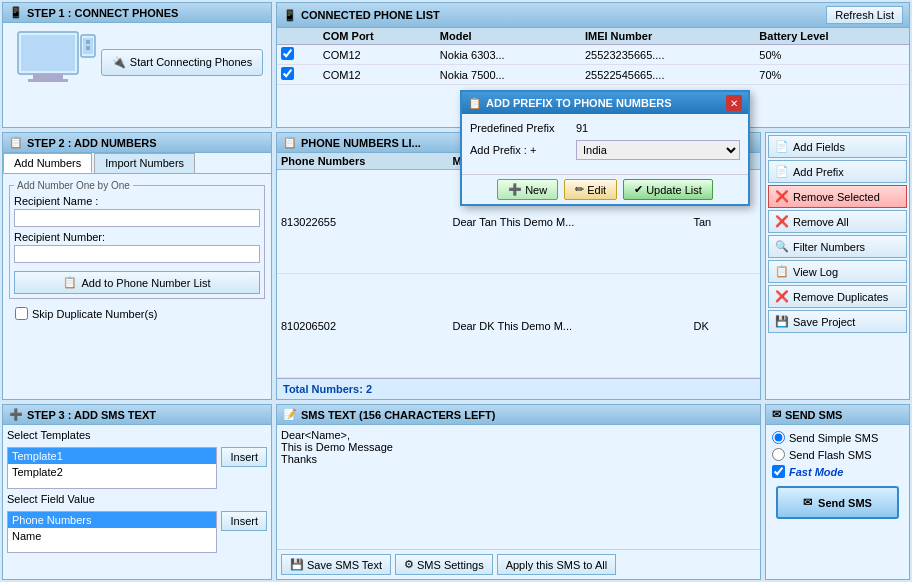 The width and height of the screenshot is (912, 582). Describe the element at coordinates (838, 415) in the screenshot. I see `send-header: ✉ SEND SMS` at that location.